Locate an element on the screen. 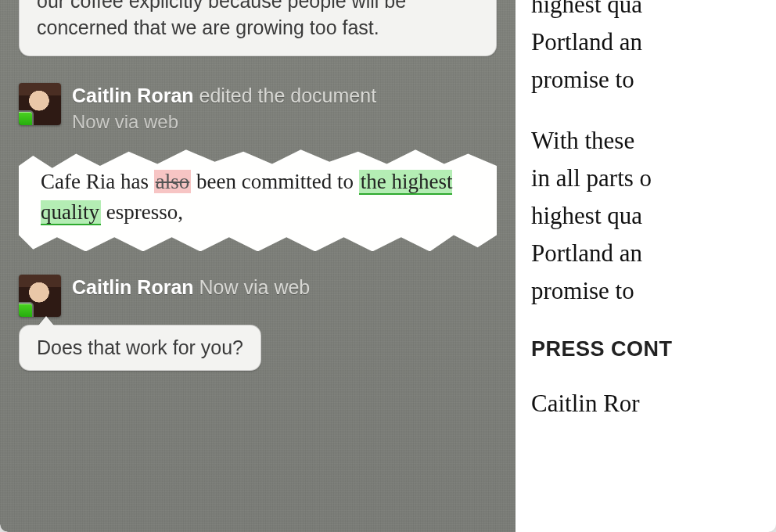 The height and width of the screenshot is (532, 776). diff-deleted-text: also is located at coordinates (173, 182).